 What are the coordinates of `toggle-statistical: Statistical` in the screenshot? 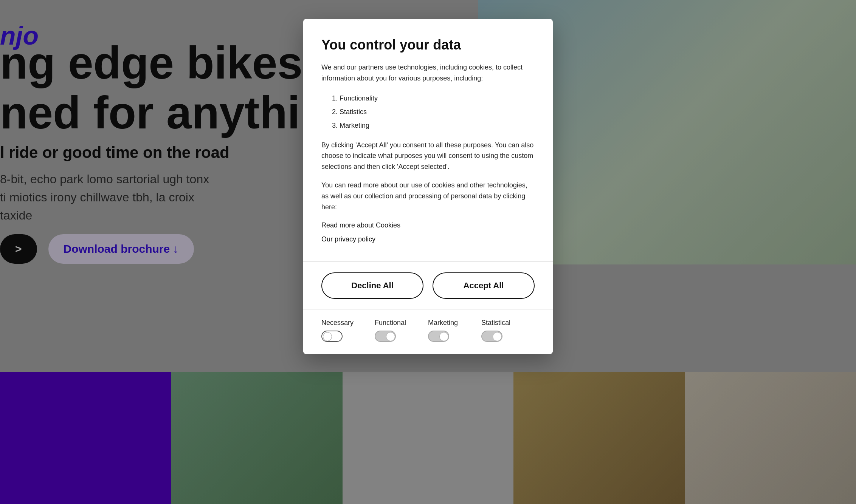 It's located at (508, 330).